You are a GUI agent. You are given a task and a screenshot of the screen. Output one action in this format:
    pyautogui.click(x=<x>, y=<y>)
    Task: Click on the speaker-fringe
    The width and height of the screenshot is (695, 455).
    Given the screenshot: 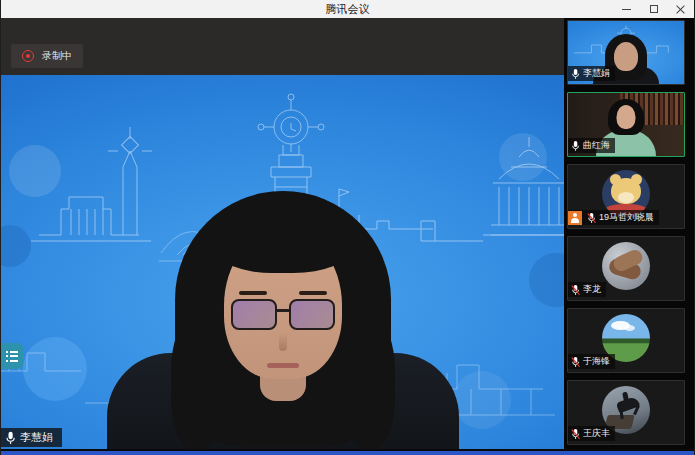 What is the action you would take?
    pyautogui.click(x=283, y=246)
    